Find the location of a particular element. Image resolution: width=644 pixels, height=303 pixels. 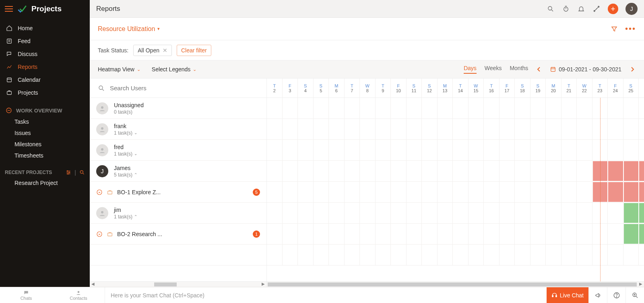

search-users-input is located at coordinates (184, 88).